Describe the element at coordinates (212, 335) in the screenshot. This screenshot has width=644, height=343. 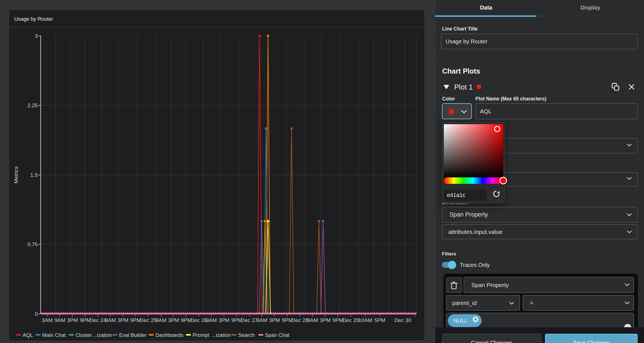
I see `svg-text: Prompt …ization` at that location.